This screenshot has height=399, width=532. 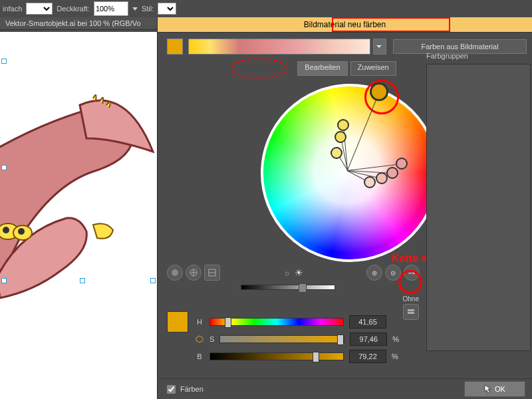 What do you see at coordinates (495, 389) in the screenshot?
I see `ok-button: OK` at bounding box center [495, 389].